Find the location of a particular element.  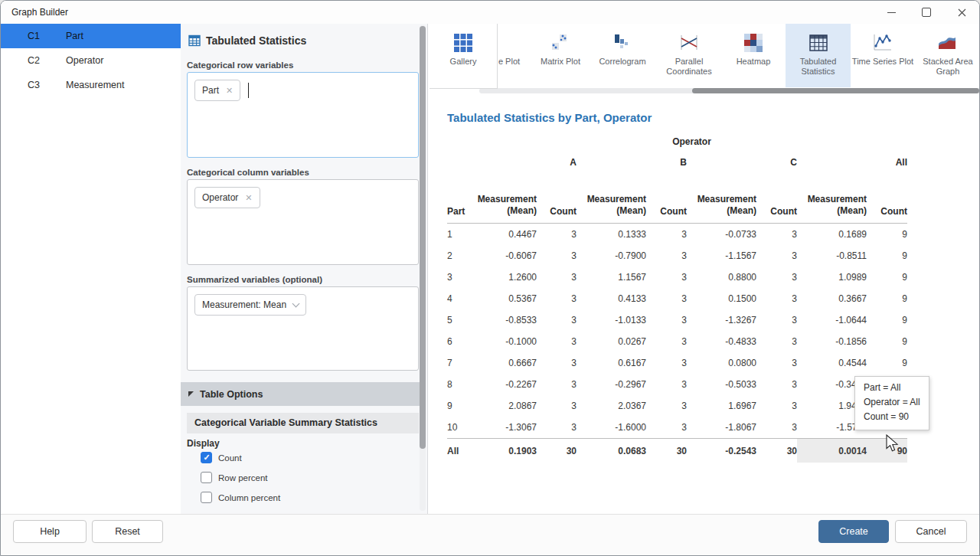

part-cell: 10 is located at coordinates (462, 427).